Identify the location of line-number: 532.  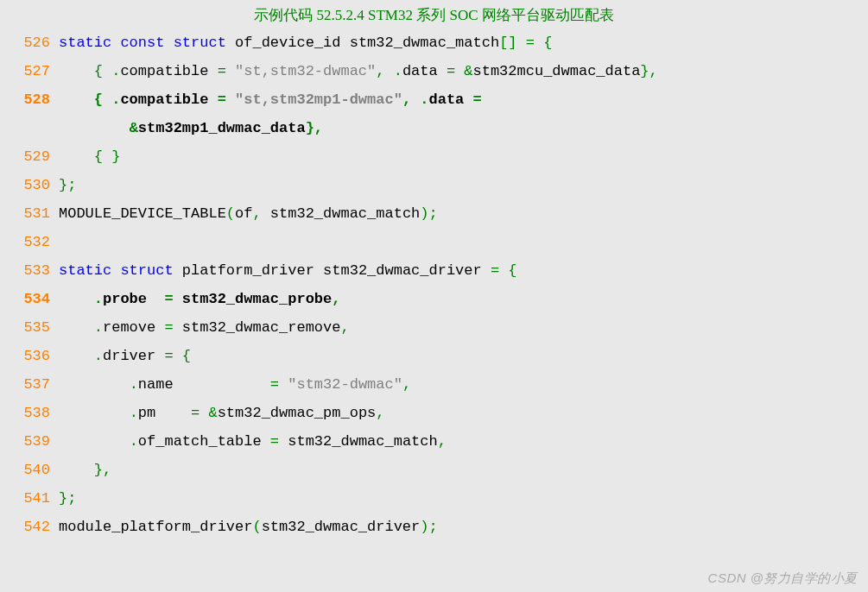
(37, 242).